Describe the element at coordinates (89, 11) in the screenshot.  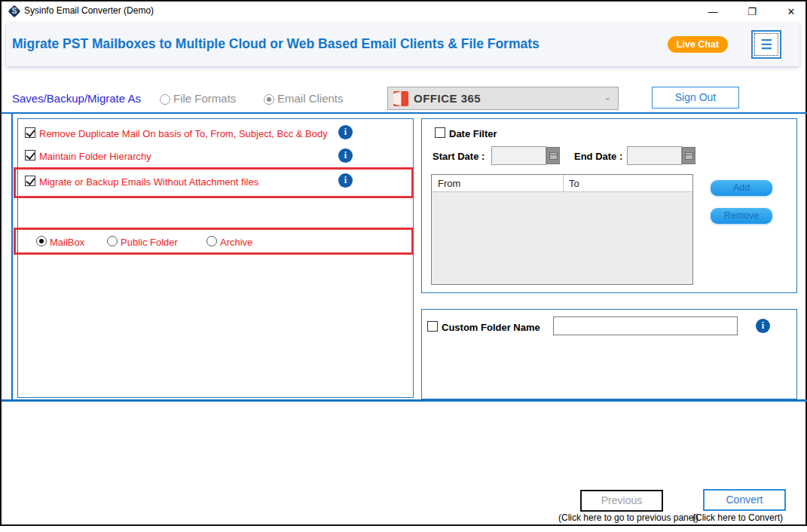
I see `window-title: Sysinfo Email Converter (Demo)` at that location.